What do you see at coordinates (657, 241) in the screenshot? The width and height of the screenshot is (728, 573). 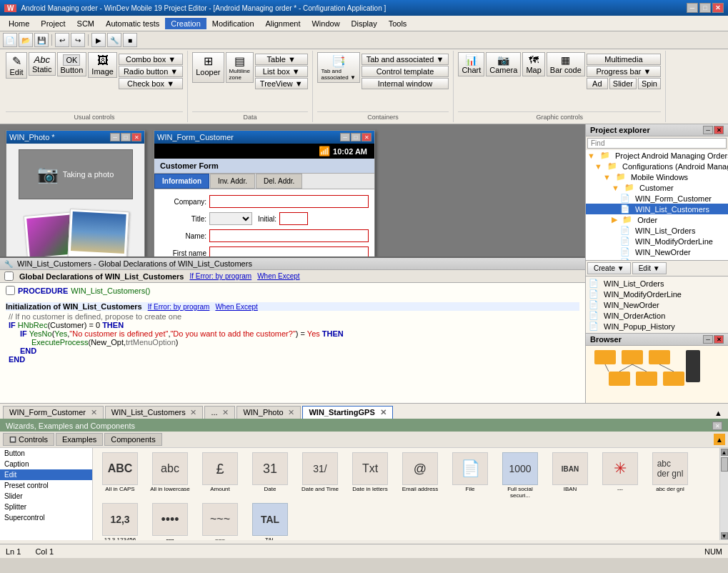 I see `tree-win-modify-order: 📄 WIN_ModifyOrderLine` at bounding box center [657, 241].